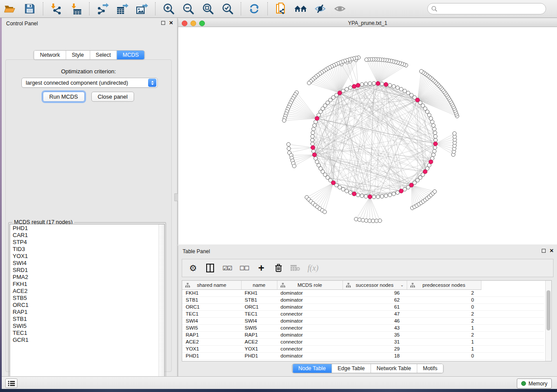  I want to click on cell-shared-name: YOX1, so click(211, 349).